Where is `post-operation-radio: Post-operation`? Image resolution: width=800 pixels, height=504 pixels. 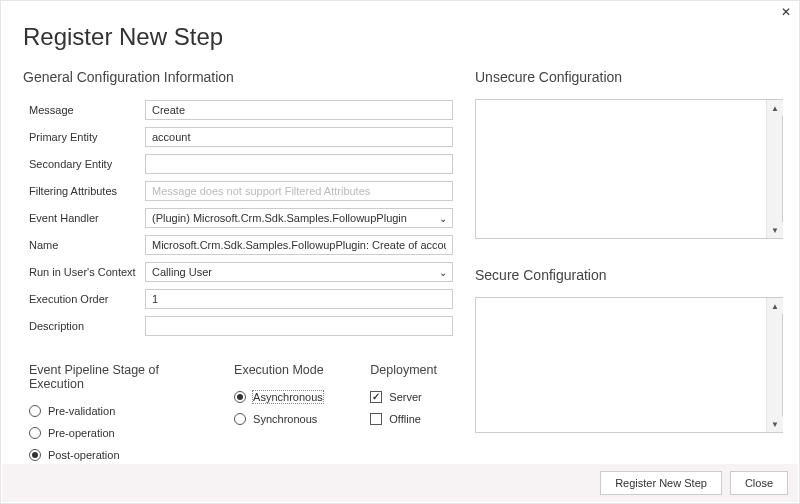 post-operation-radio: Post-operation is located at coordinates (118, 455).